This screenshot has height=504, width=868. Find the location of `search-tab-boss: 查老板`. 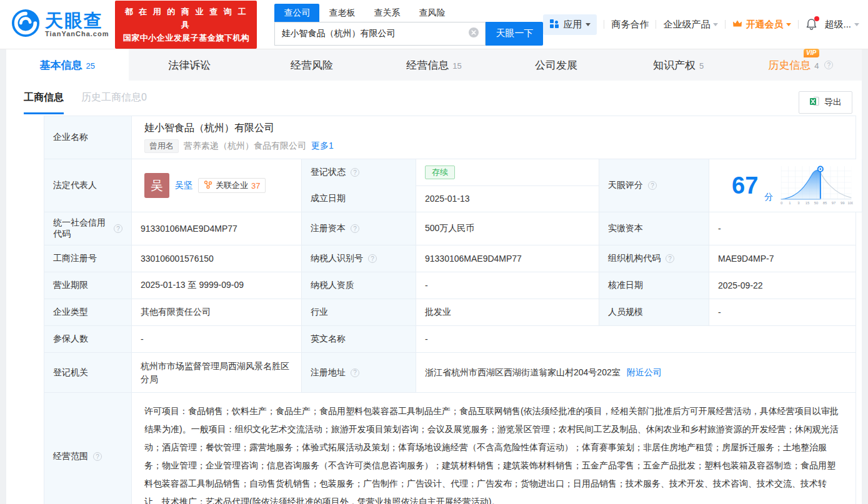

search-tab-boss: 查老板 is located at coordinates (342, 12).